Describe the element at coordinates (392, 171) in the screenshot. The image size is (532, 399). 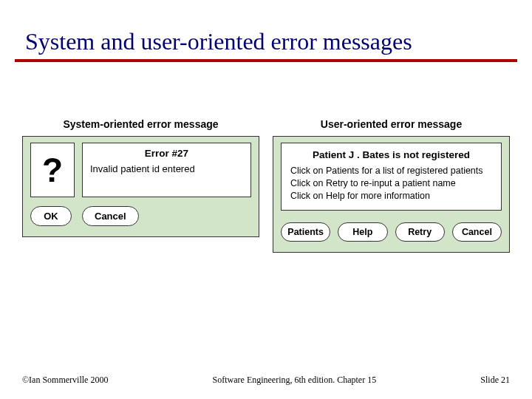
I see `user-line-1: Click on Patients for a list of register…` at that location.